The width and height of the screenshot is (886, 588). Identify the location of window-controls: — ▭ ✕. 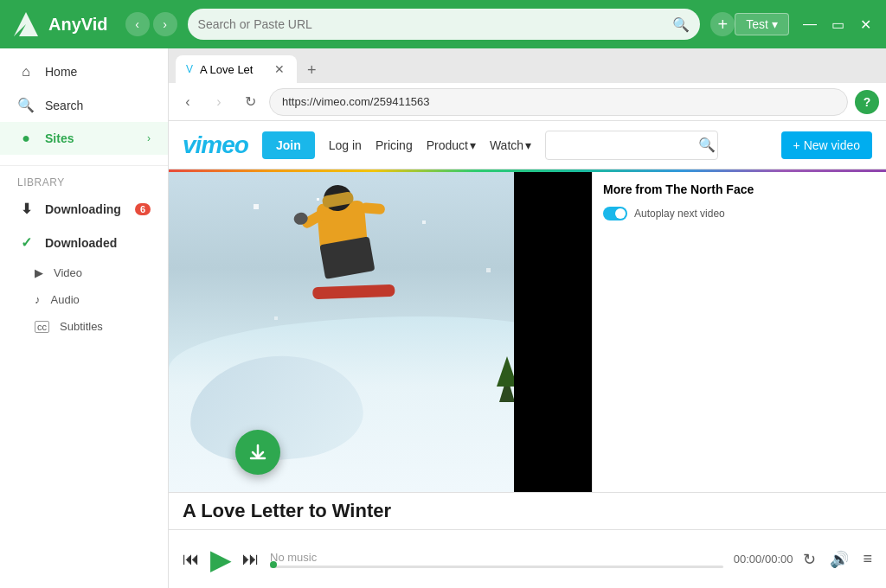
(838, 24).